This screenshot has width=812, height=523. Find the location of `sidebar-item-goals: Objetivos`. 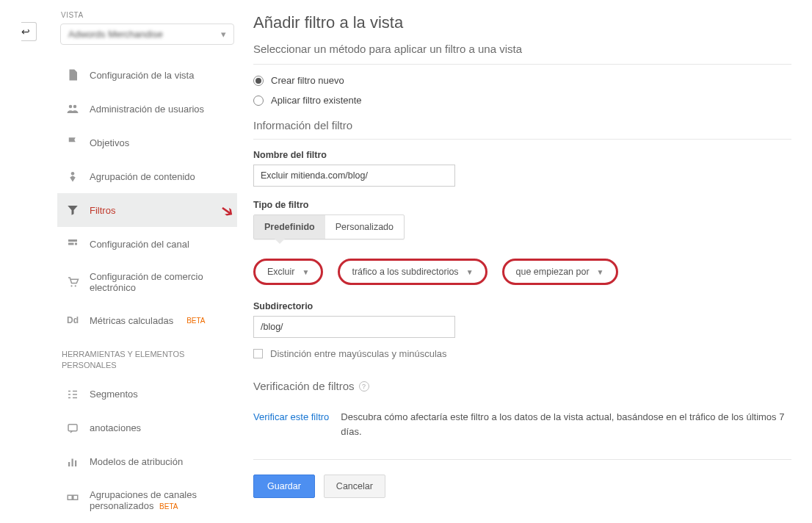

sidebar-item-goals: Objetivos is located at coordinates (147, 143).